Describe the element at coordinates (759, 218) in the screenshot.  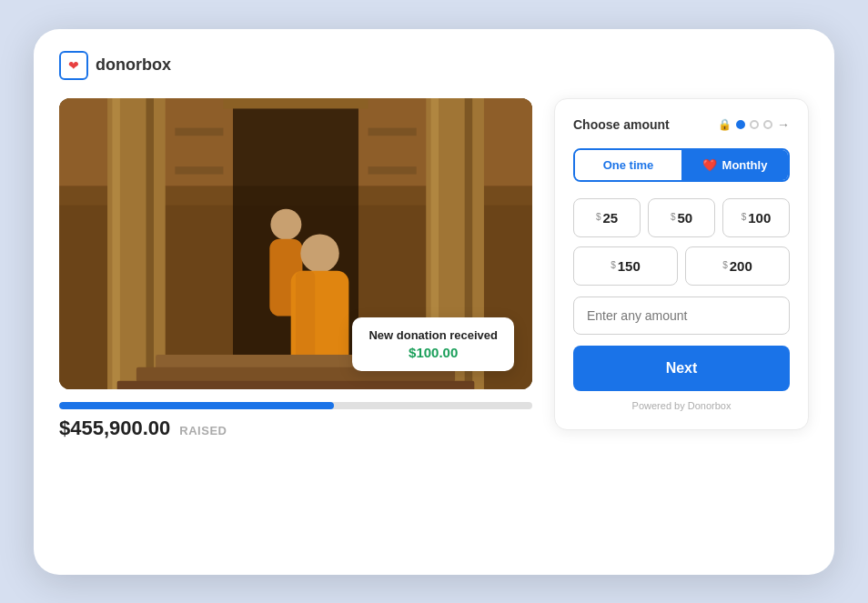
I see `amount-value: 100` at that location.